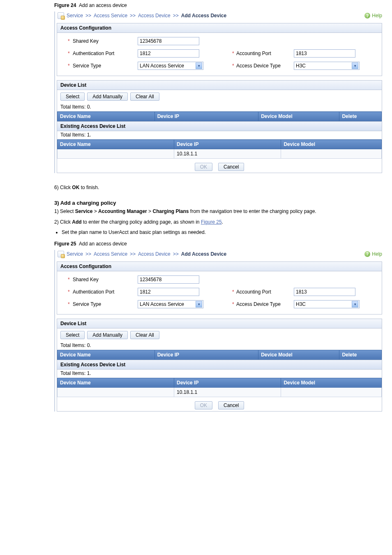 Image resolution: width=392 pixels, height=555 pixels. I want to click on access-configuration-section: Access Configuration *Shared Key *Authen…, so click(219, 49).